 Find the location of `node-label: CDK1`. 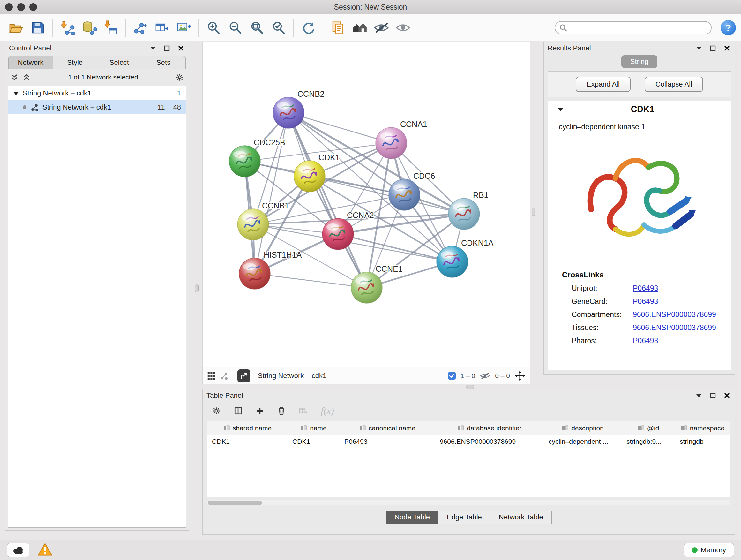

node-label: CDK1 is located at coordinates (329, 158).